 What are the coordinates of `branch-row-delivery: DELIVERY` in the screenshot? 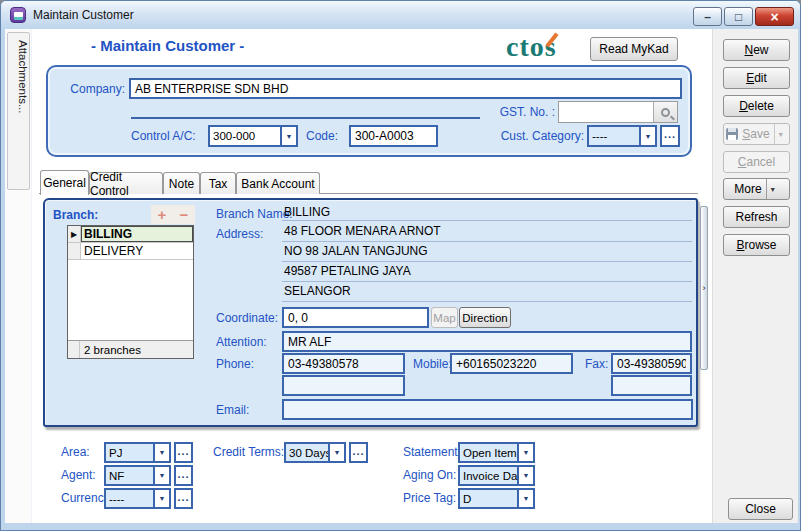 It's located at (130, 252).